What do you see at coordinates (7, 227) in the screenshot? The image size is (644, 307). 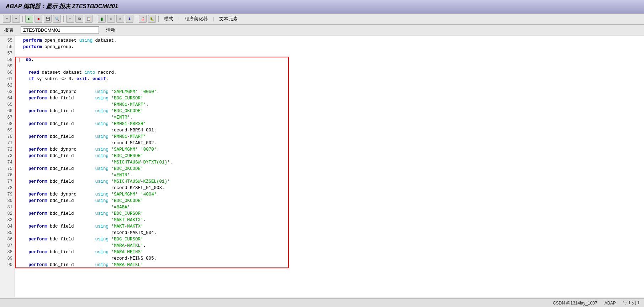 I see `line-number: 84` at bounding box center [7, 227].